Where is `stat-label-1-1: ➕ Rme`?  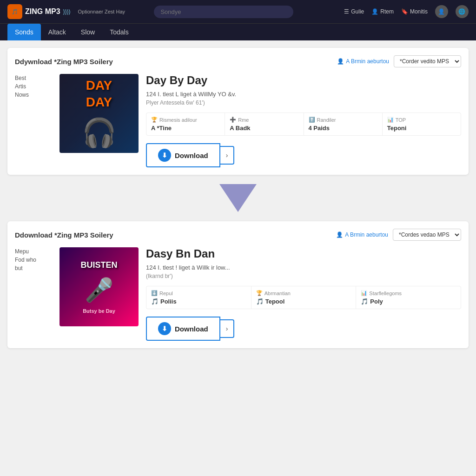 stat-label-1-1: ➕ Rme is located at coordinates (264, 120).